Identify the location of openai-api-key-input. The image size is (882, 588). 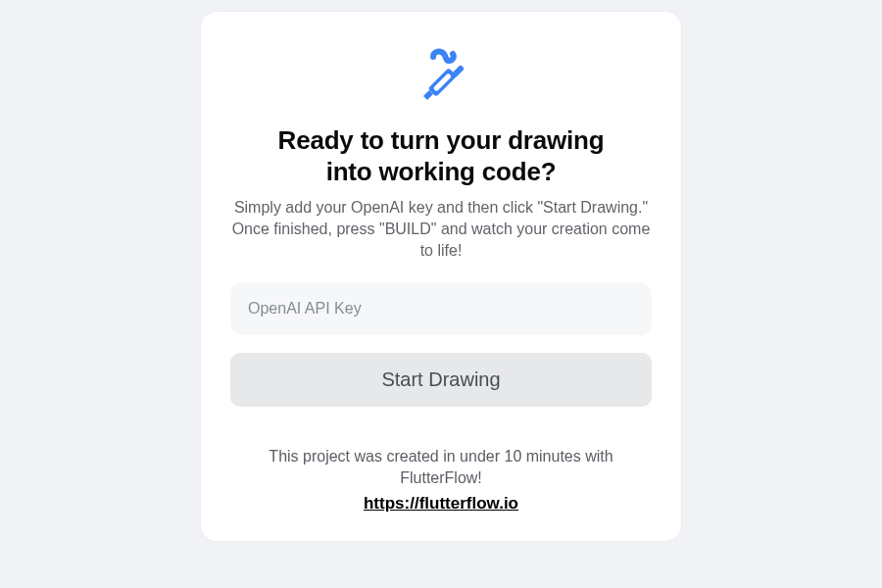
(441, 309).